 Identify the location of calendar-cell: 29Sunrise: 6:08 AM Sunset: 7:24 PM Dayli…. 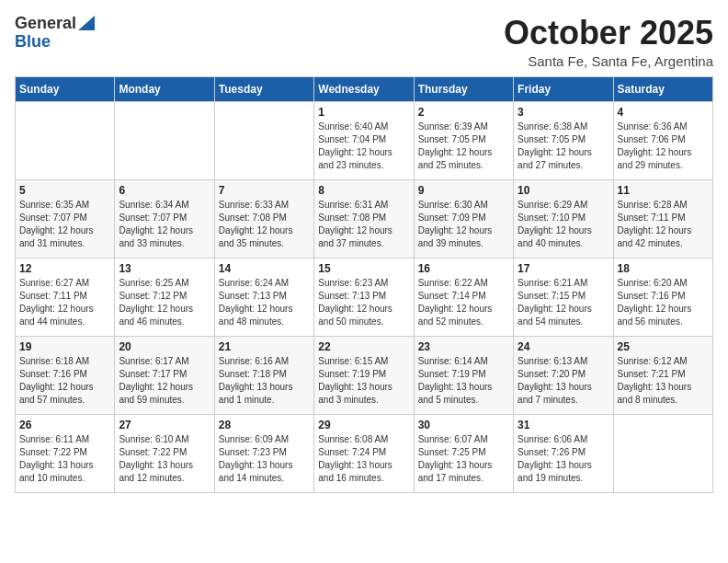
(364, 453).